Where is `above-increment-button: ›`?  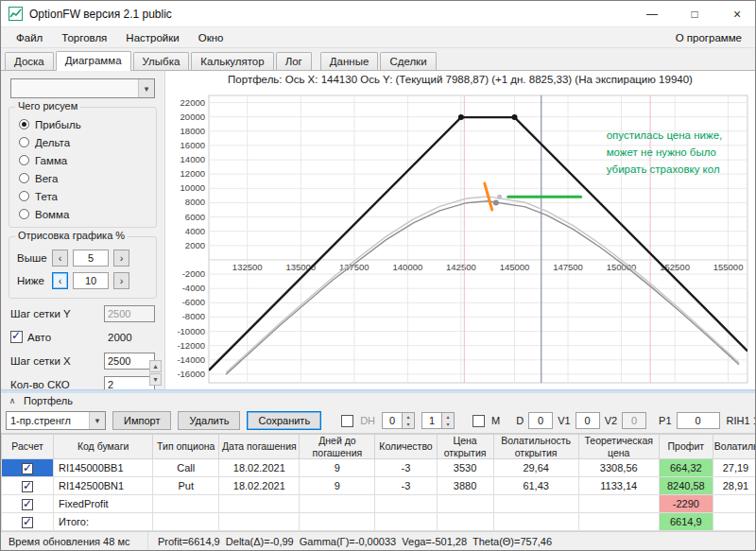
above-increment-button: › is located at coordinates (121, 258).